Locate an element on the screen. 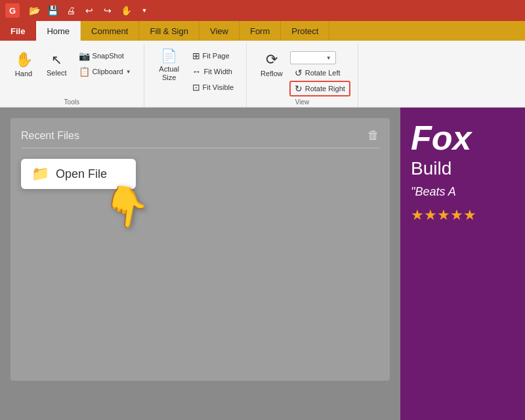 Image resolution: width=525 pixels, height=420 pixels. select-label: Select is located at coordinates (56, 74).